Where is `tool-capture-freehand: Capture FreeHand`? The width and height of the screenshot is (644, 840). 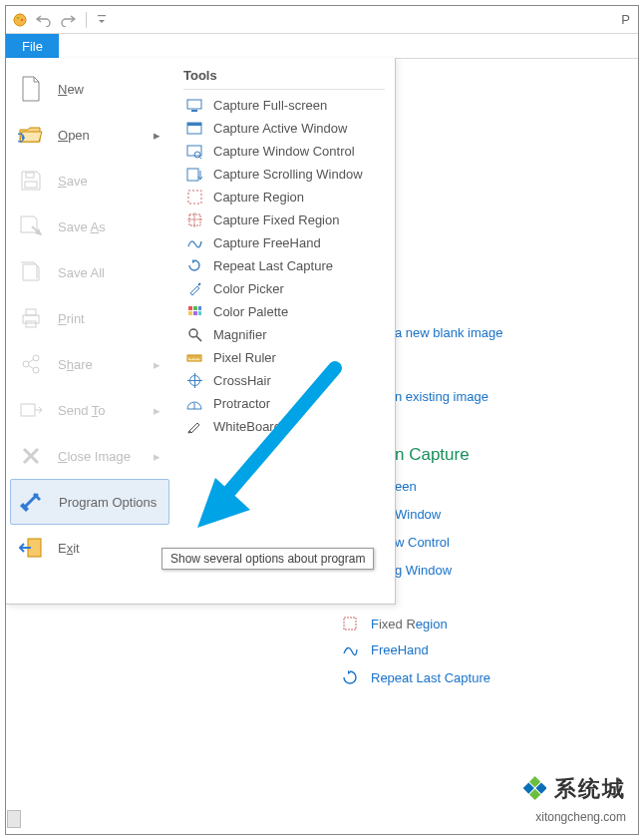
tool-capture-freehand: Capture FreeHand is located at coordinates (284, 243).